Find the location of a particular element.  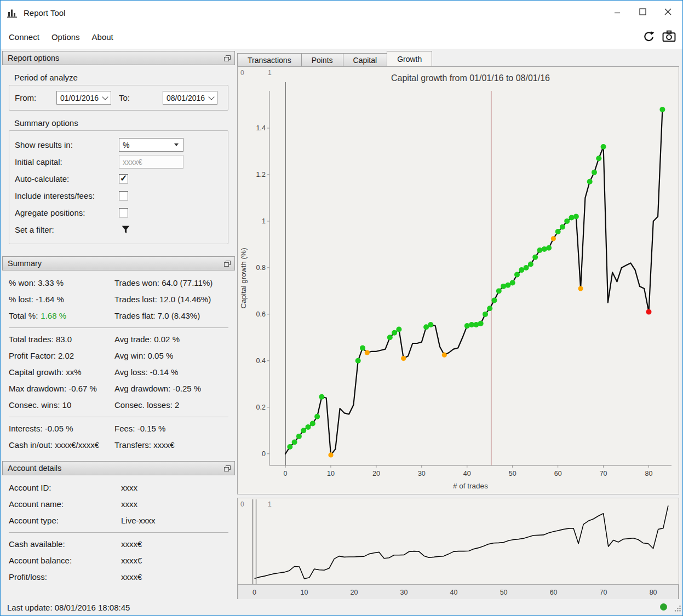

capital-growth: Capital growth: xx% is located at coordinates (61, 372).